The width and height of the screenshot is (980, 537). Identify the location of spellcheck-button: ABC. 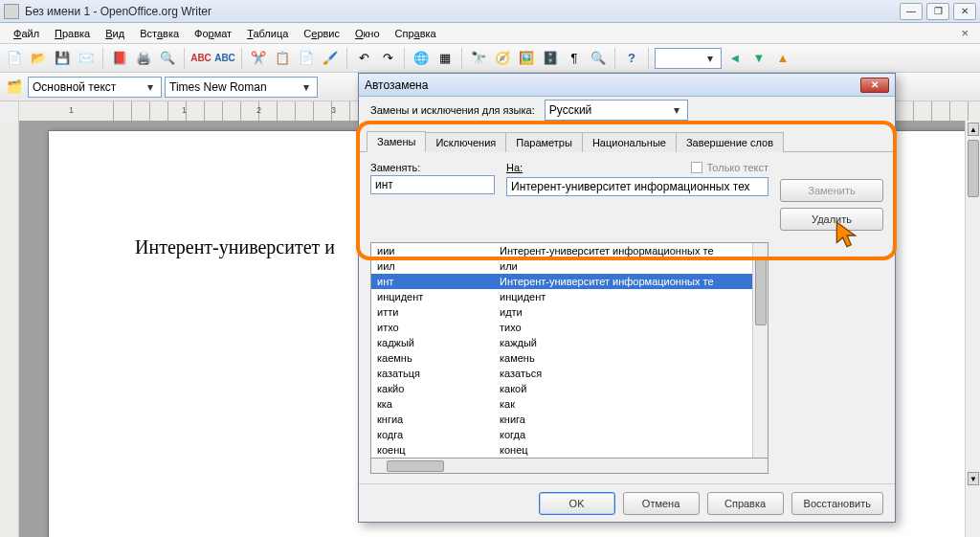
(201, 58).